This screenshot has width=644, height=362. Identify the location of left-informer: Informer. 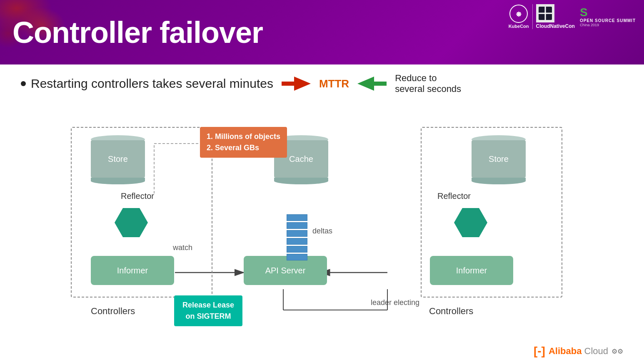
(132, 270).